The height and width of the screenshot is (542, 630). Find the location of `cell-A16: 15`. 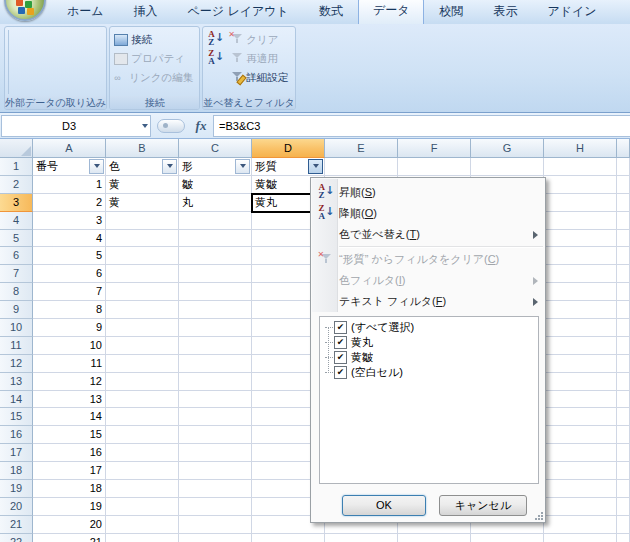

cell-A16: 15 is located at coordinates (70, 435).